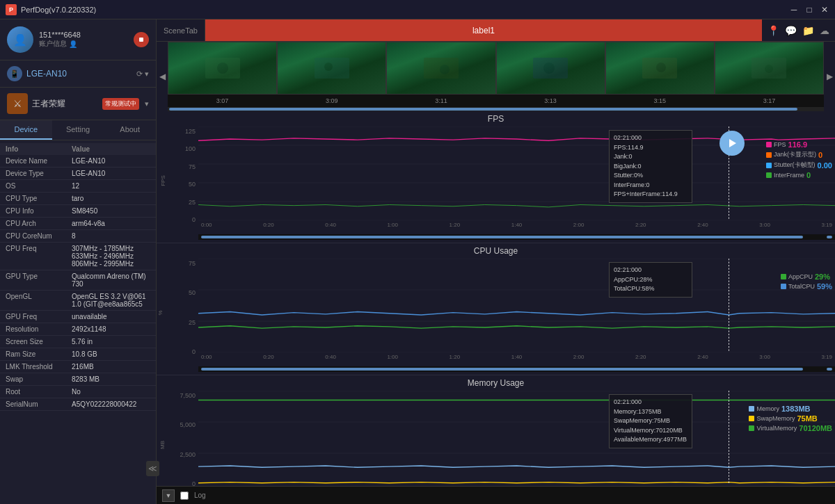  What do you see at coordinates (162, 76) in the screenshot?
I see `filmstrip-prev-button: ◀` at bounding box center [162, 76].